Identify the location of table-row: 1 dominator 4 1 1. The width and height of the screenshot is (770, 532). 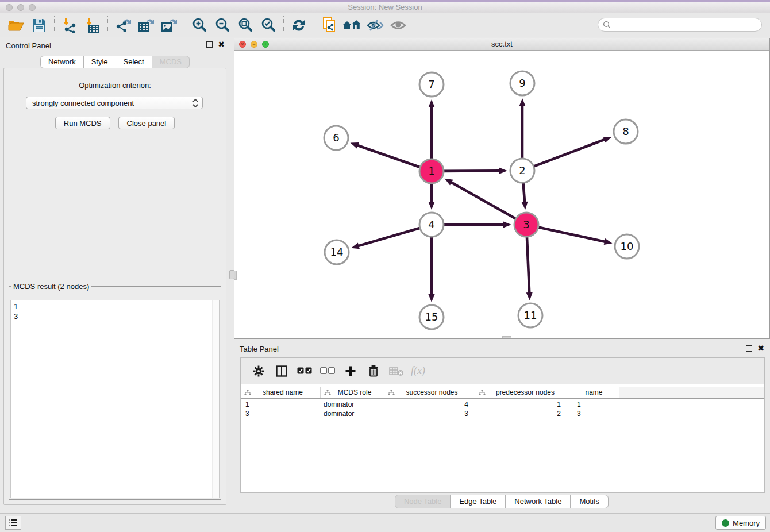
(502, 405).